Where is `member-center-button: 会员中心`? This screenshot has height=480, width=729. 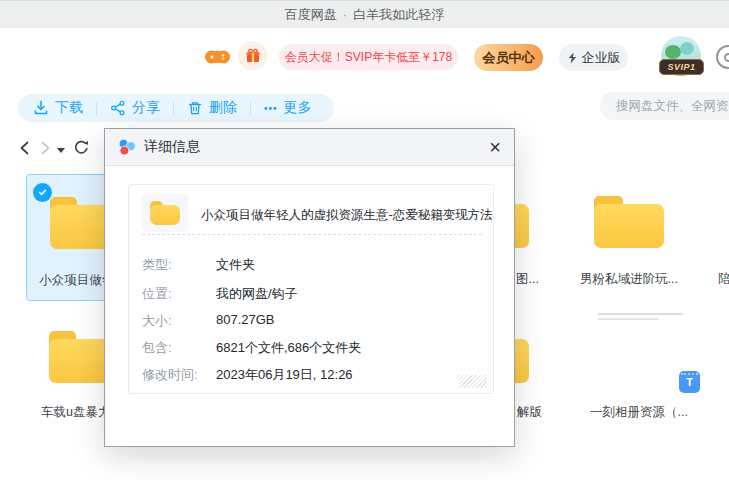
member-center-button: 会员中心 is located at coordinates (508, 58).